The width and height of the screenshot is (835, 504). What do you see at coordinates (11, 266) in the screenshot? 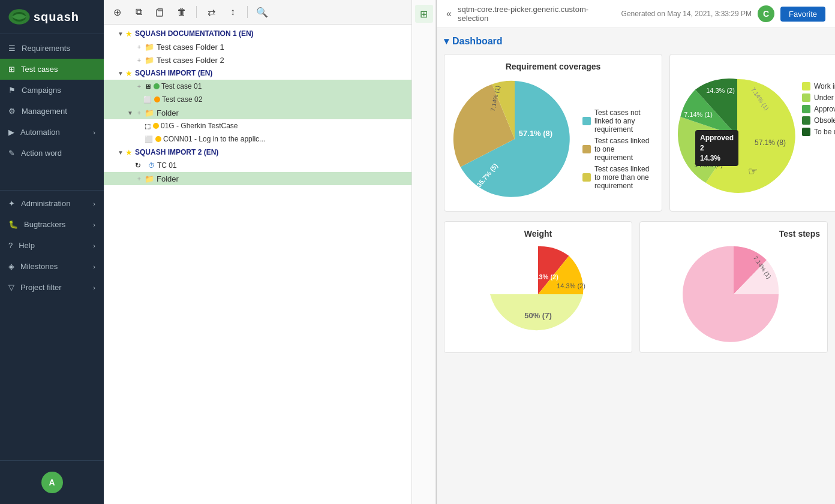
I see `milestone-icon: ◈` at bounding box center [11, 266].